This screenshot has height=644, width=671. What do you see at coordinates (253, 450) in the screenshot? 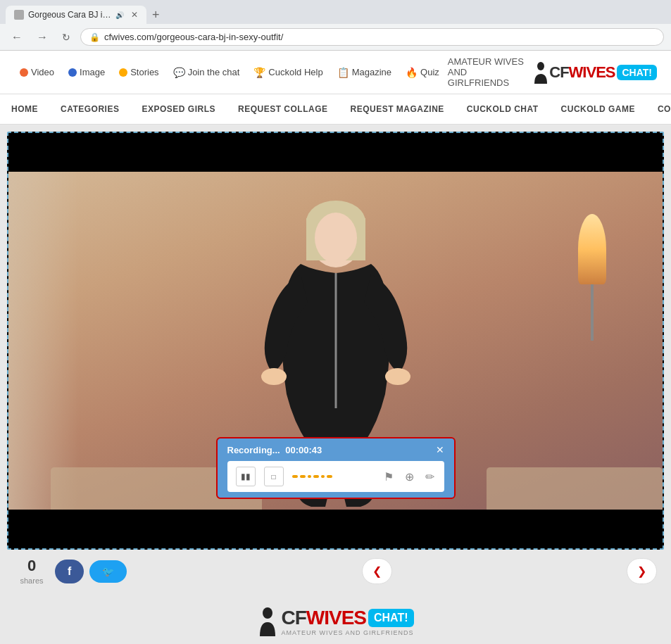
I see `recording-label: Recording...` at bounding box center [253, 450].